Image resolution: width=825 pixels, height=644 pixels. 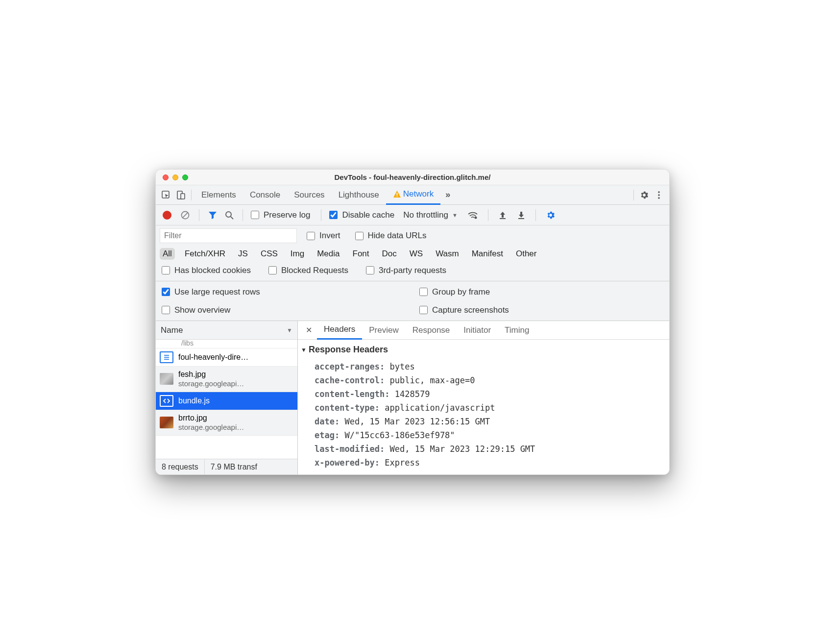 I want to click on truncated-row: /libs, so click(x=226, y=344).